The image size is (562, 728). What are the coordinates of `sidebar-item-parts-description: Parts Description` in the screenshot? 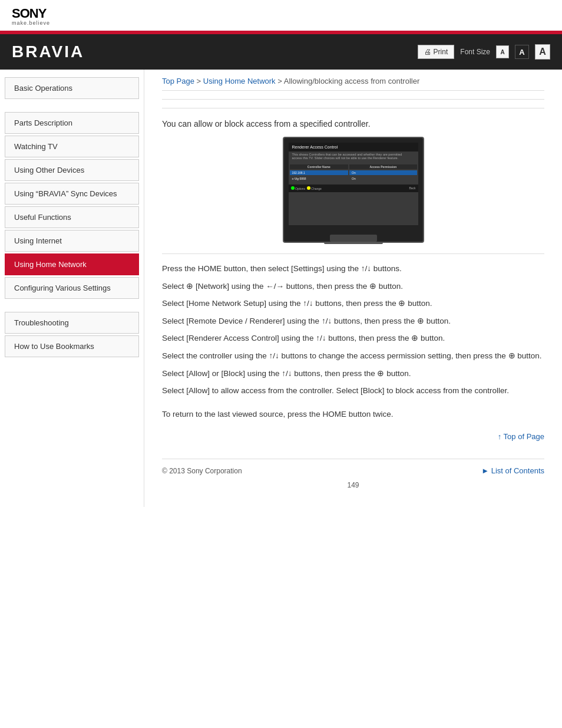 It's located at (72, 123).